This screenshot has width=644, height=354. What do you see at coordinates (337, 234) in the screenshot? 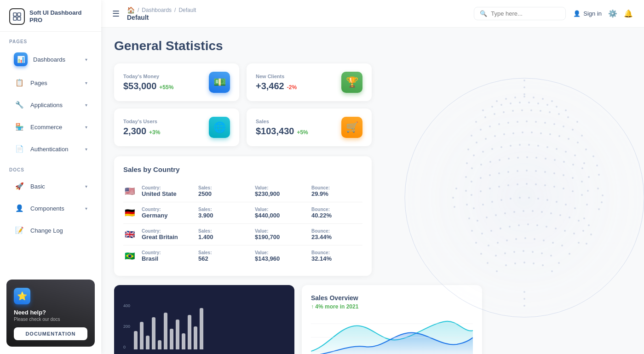
I see `bounce-col: Bounce: 23.44%` at bounding box center [337, 234].